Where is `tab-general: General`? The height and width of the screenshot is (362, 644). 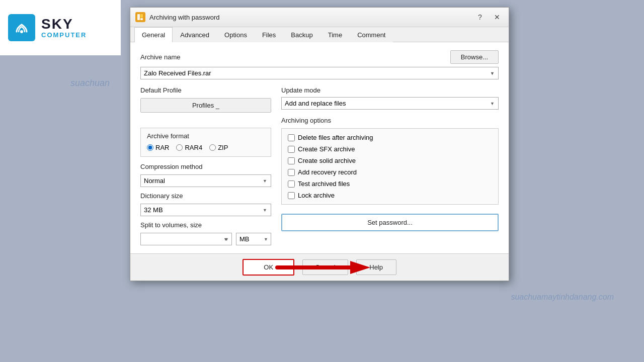
tab-general: General is located at coordinates (153, 35).